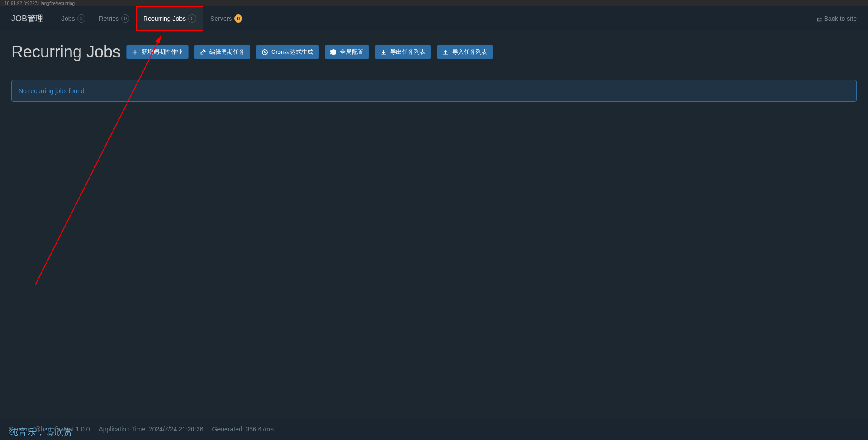  What do you see at coordinates (49, 429) in the screenshot?
I see `footer-servers: Servers: @hangfiretext 1.0.0` at bounding box center [49, 429].